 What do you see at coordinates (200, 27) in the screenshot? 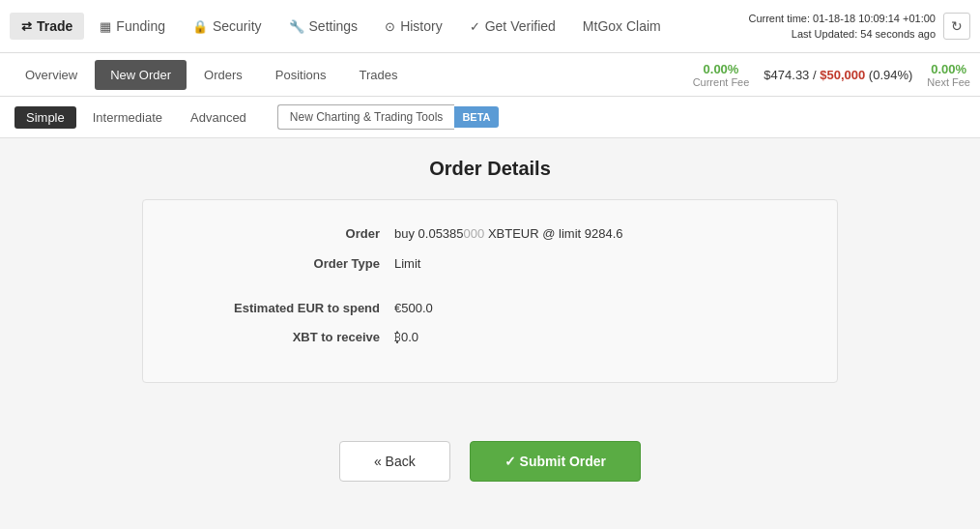
I see `security-icon: 🔒` at bounding box center [200, 27].